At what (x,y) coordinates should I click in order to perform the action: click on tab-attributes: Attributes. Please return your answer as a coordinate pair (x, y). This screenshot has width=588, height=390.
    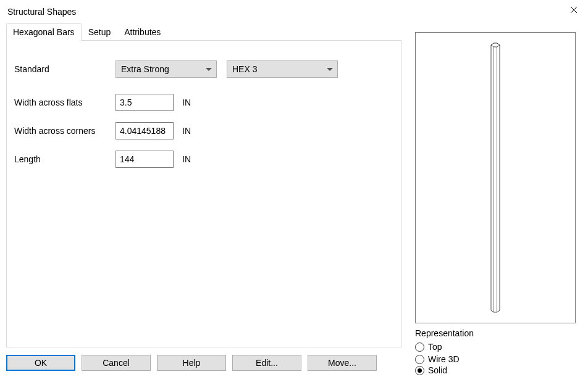
    Looking at the image, I should click on (142, 32).